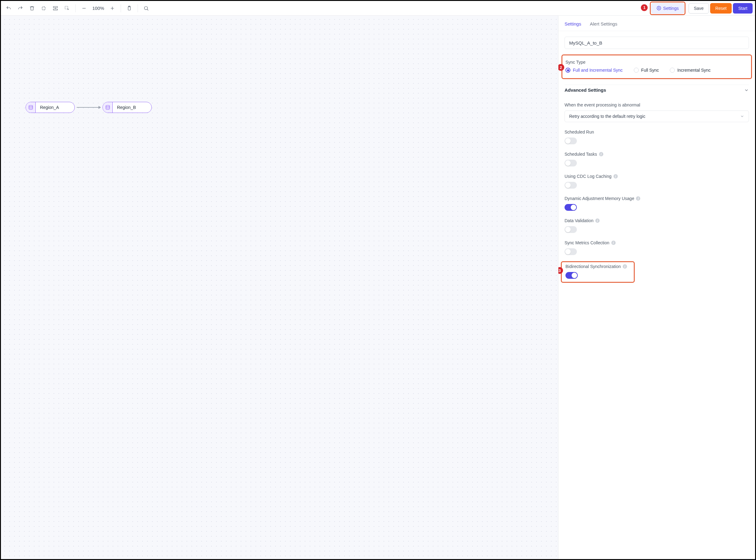 The image size is (756, 560). I want to click on field-abnormal-processing: When the event processing is abnormal Re…, so click(657, 112).